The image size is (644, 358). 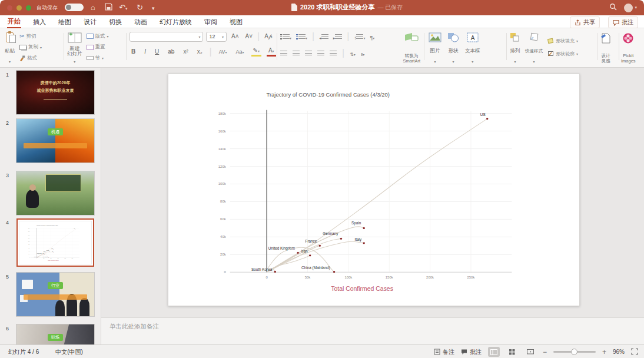 What do you see at coordinates (515, 47) in the screenshot?
I see `arrange-button: 排列 ▾` at bounding box center [515, 47].